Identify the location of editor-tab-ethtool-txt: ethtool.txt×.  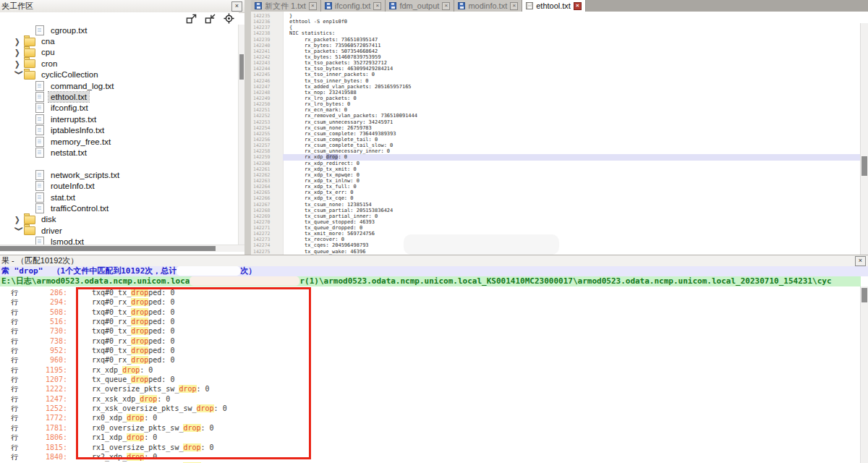
(554, 6).